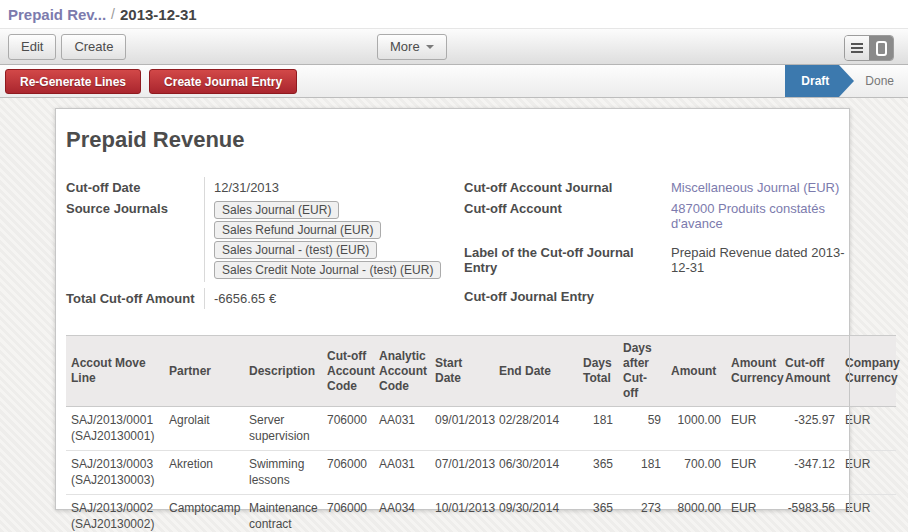 This screenshot has width=908, height=532. Describe the element at coordinates (857, 48) in the screenshot. I see `list-icon` at that location.